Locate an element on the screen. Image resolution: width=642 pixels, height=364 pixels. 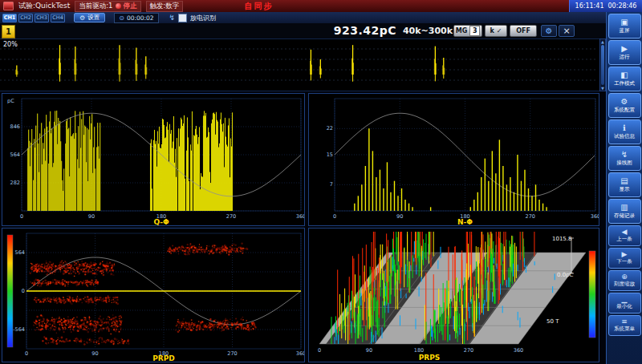
svg-text: 846 is located at coordinates (15, 127).